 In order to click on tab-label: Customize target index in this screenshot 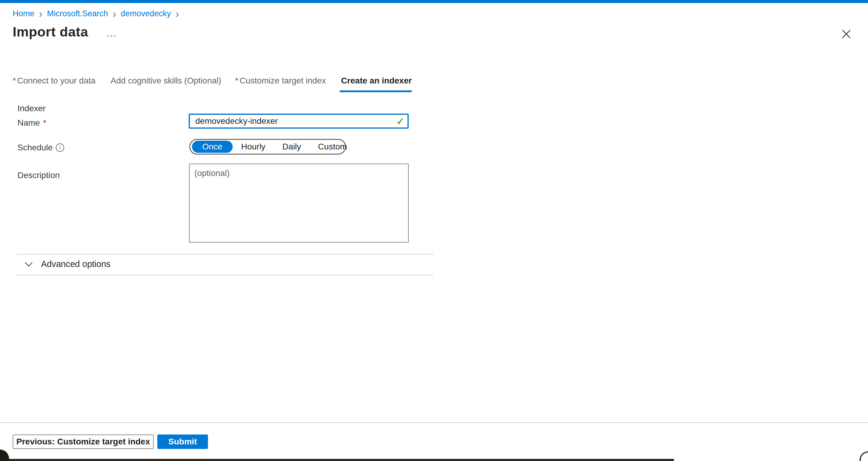, I will do `click(283, 81)`.